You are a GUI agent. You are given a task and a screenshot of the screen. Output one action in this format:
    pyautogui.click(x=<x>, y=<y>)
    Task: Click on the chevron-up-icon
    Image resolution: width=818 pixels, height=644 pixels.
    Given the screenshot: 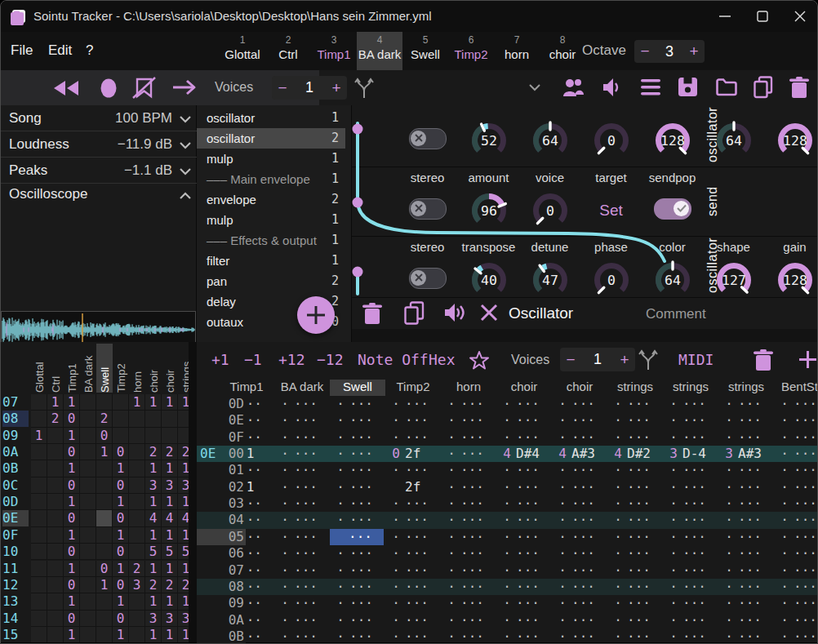 What is the action you would take?
    pyautogui.click(x=185, y=196)
    